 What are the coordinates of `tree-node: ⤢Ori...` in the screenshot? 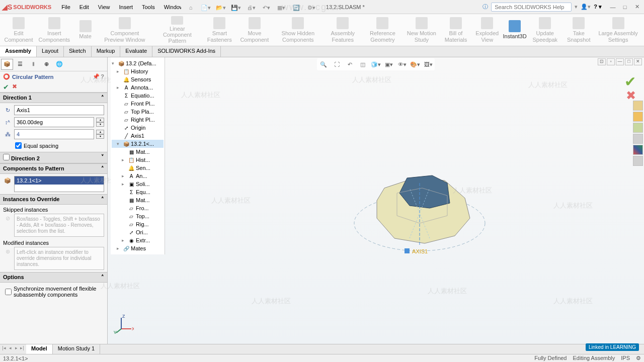 It's located at (138, 232).